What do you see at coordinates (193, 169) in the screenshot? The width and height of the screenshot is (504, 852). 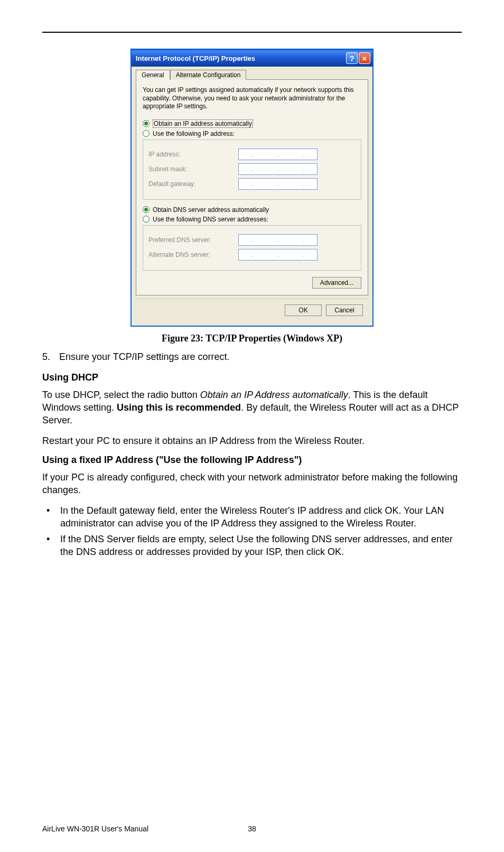 I see `label-subnet-mask: Subnet mask:` at bounding box center [193, 169].